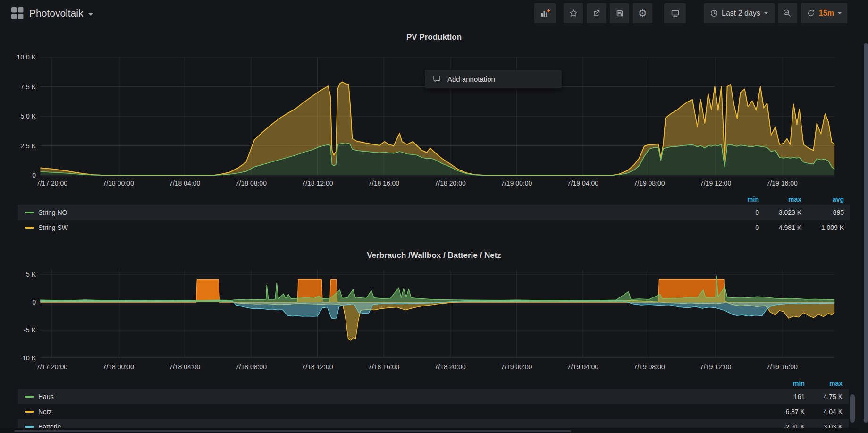 The width and height of the screenshot is (868, 433). What do you see at coordinates (18, 330) in the screenshot?
I see `y-tick-label: -5 K` at bounding box center [18, 330].